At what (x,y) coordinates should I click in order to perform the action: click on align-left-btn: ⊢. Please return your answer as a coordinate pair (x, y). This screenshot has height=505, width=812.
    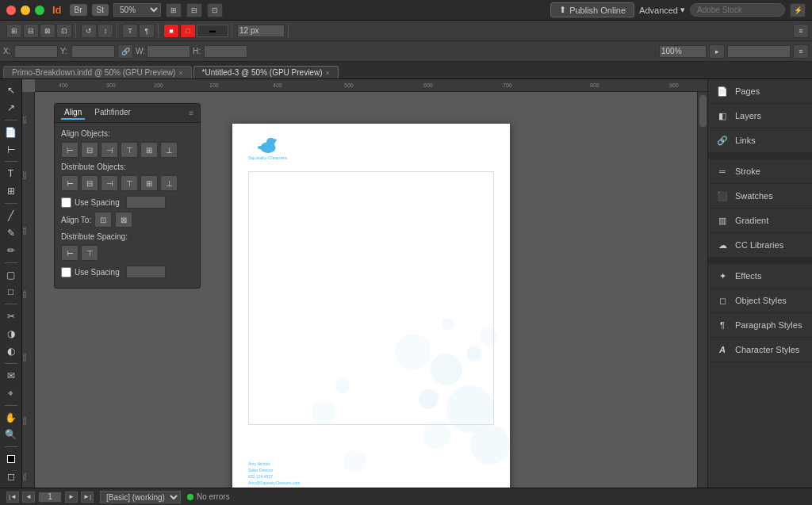
    Looking at the image, I should click on (70, 150).